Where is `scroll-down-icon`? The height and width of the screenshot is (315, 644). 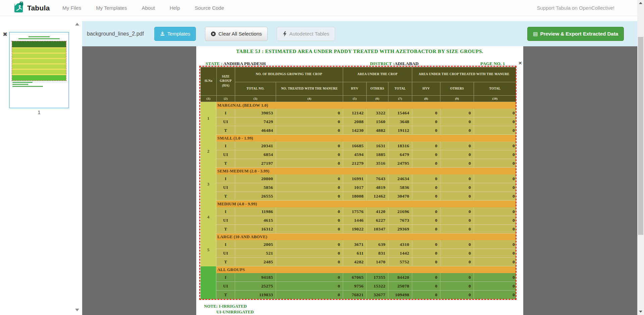 scroll-down-icon is located at coordinates (641, 312).